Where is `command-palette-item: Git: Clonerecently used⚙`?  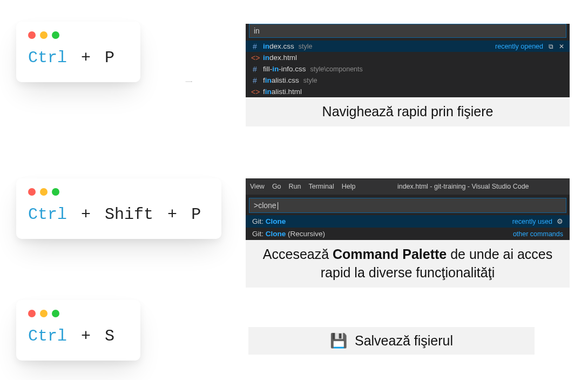
command-palette-item: Git: Clonerecently used⚙ is located at coordinates (408, 222).